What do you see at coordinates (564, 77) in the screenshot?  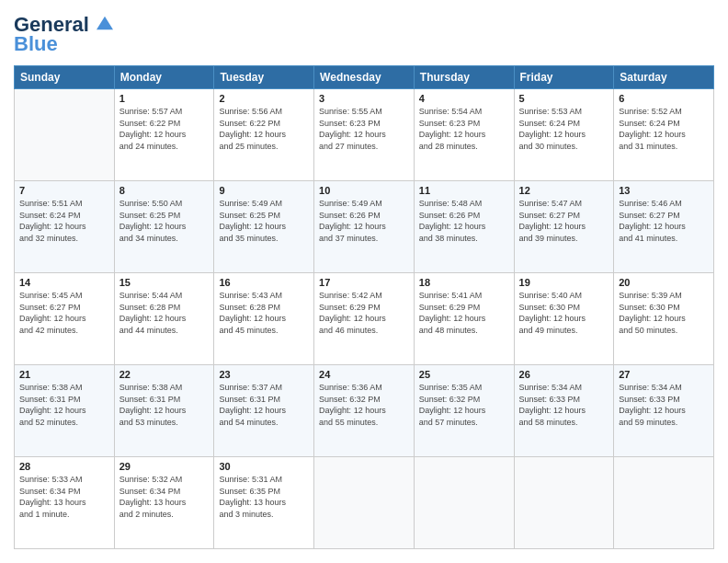 I see `weekday-header: Friday` at bounding box center [564, 77].